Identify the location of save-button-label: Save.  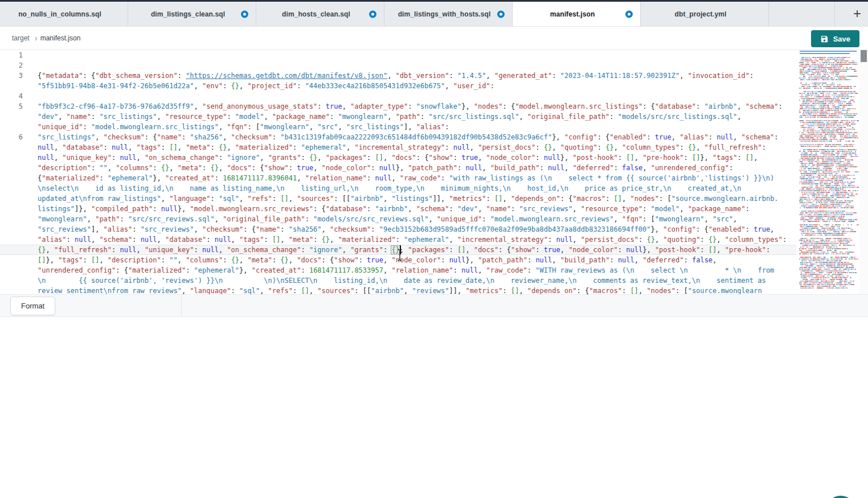
(842, 39).